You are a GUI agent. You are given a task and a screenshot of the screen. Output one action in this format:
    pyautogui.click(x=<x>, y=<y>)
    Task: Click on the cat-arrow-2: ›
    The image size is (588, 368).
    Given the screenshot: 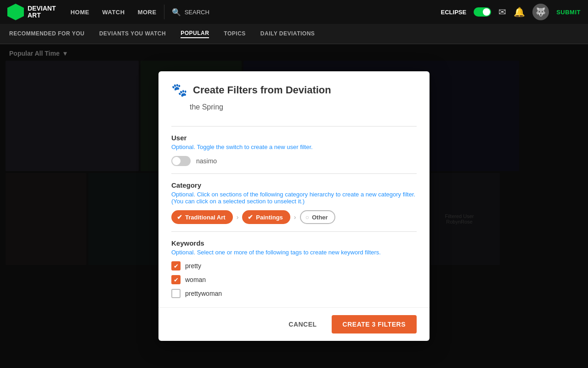 What is the action you would take?
    pyautogui.click(x=295, y=217)
    